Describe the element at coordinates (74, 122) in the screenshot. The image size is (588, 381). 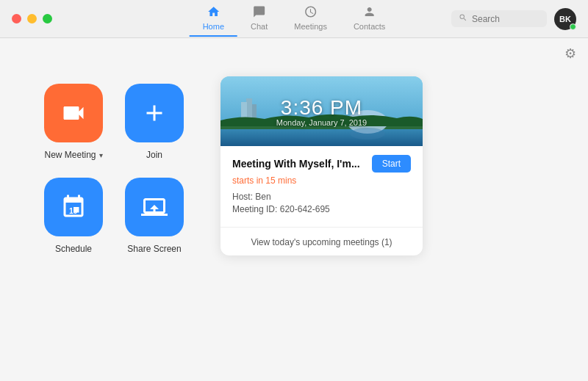
I see `new-meeting-item: New Meeting ▾` at that location.